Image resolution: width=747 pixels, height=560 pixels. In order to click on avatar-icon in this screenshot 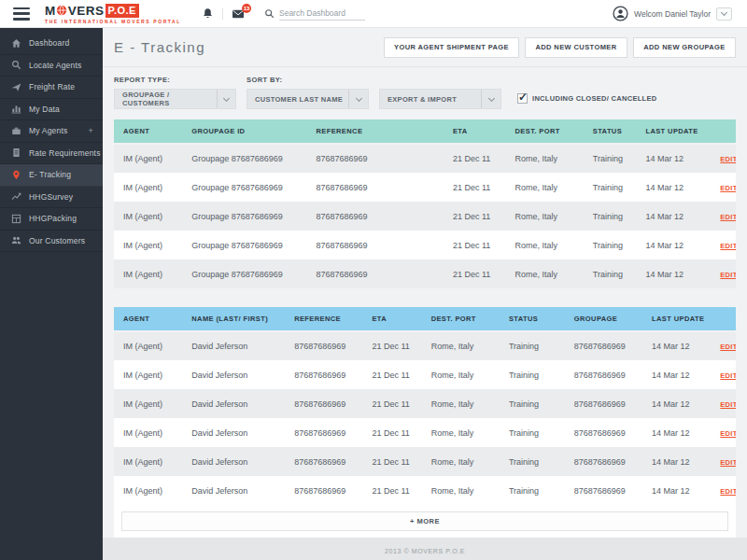, I will do `click(620, 13)`.